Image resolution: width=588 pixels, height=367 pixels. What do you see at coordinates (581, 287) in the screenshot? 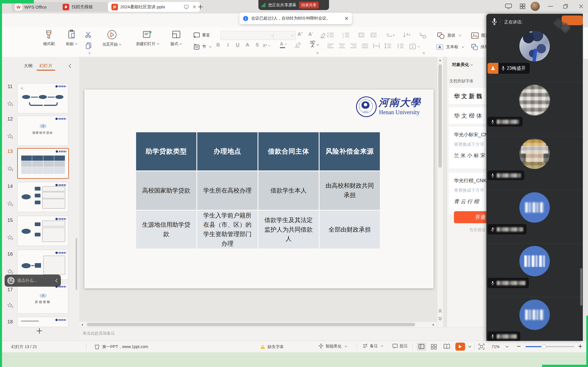
I see `meeting-scrollbar-thumb` at bounding box center [581, 287].